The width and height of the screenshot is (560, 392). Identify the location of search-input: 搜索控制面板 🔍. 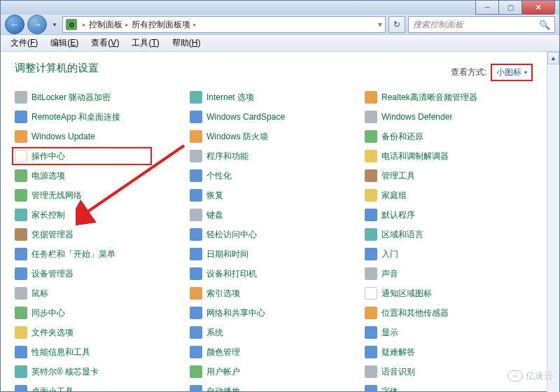
(482, 24).